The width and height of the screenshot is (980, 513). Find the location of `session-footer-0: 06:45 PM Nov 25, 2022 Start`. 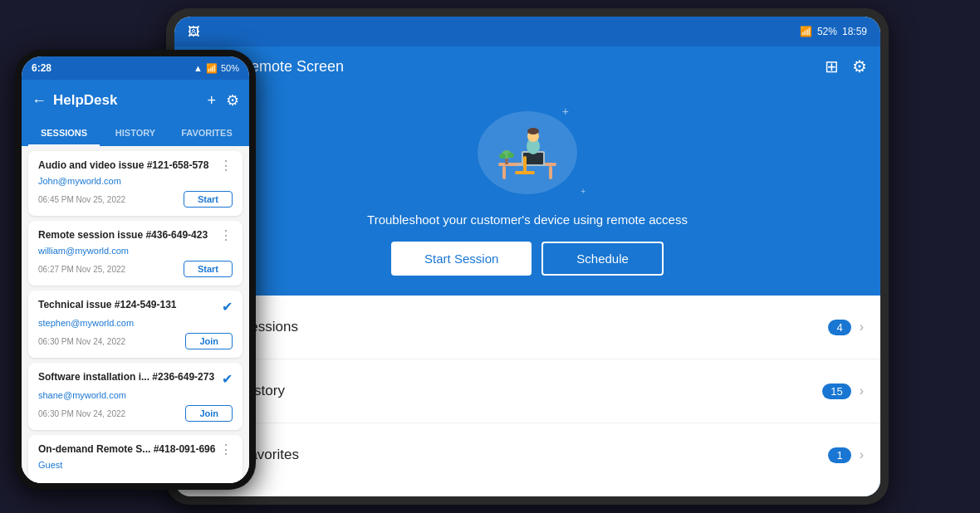

session-footer-0: 06:45 PM Nov 25, 2022 Start is located at coordinates (135, 199).